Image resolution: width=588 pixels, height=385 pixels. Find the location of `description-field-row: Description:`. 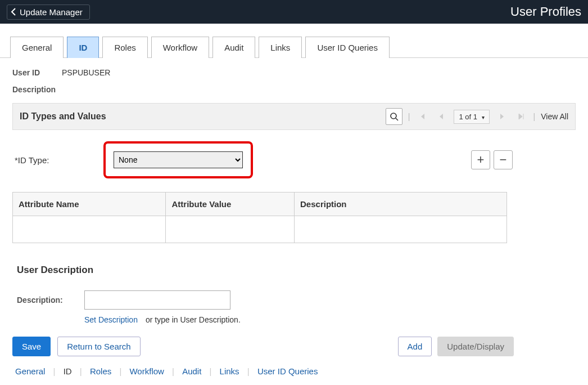

description-field-row: Description: is located at coordinates (294, 300).